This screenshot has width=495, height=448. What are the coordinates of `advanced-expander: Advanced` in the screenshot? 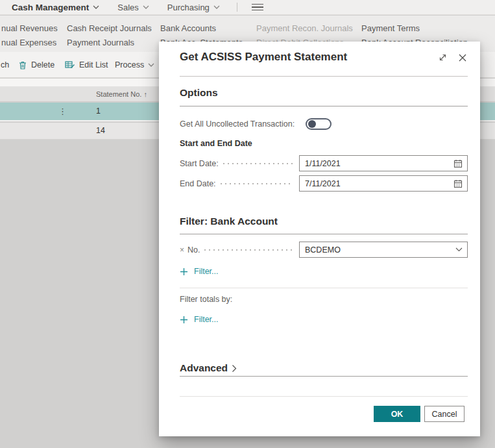 It's located at (208, 368).